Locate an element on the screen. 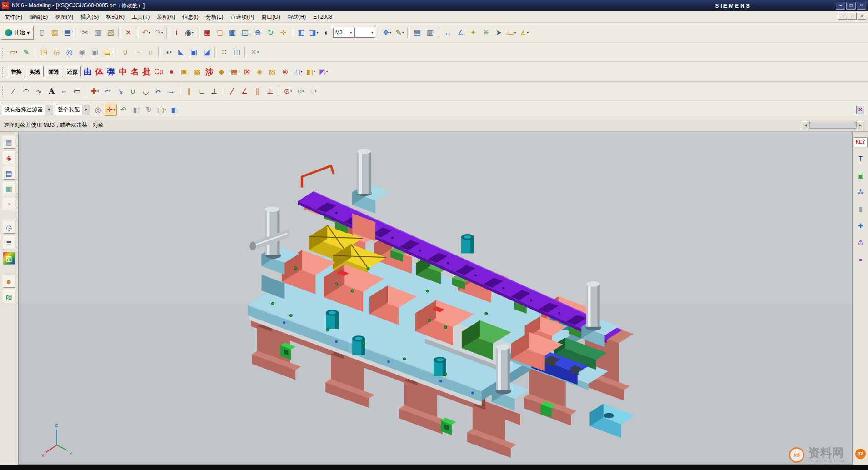 This screenshot has height=470, width=868. point-button: ✚▾ is located at coordinates (95, 91).